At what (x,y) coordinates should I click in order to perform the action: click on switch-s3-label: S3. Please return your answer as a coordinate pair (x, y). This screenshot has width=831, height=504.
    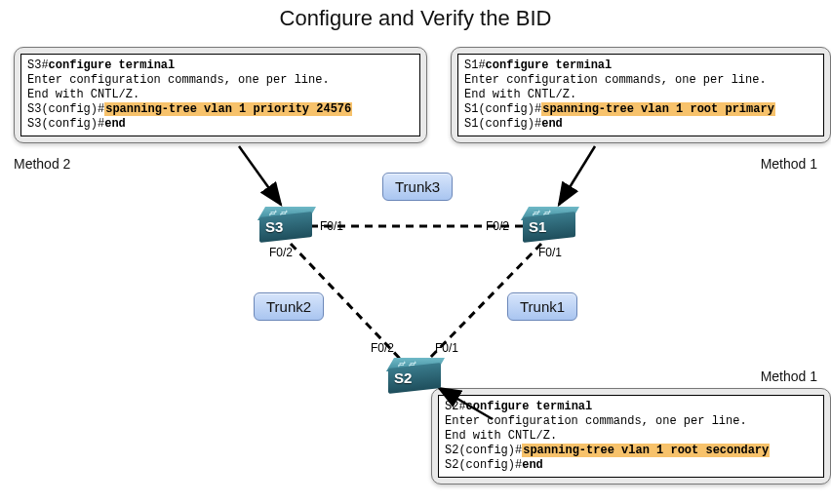
    Looking at the image, I should click on (274, 226).